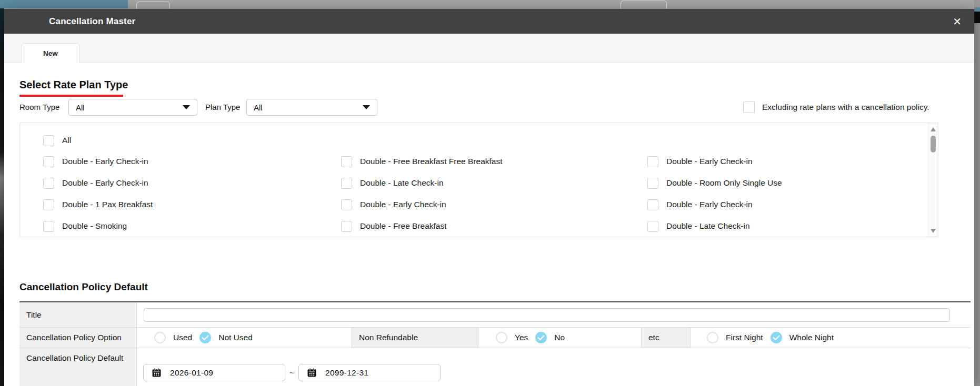 The image size is (980, 386). What do you see at coordinates (51, 53) in the screenshot?
I see `tab-new: New` at bounding box center [51, 53].